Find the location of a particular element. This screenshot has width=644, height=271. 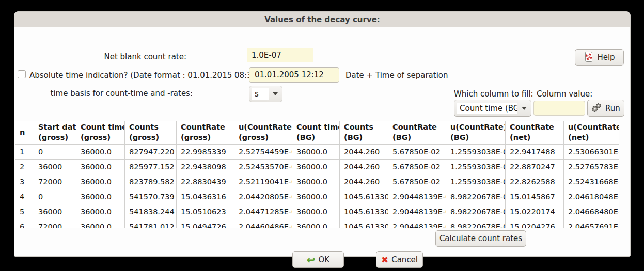

table-cell: 2.04420805E-02 is located at coordinates (263, 197).